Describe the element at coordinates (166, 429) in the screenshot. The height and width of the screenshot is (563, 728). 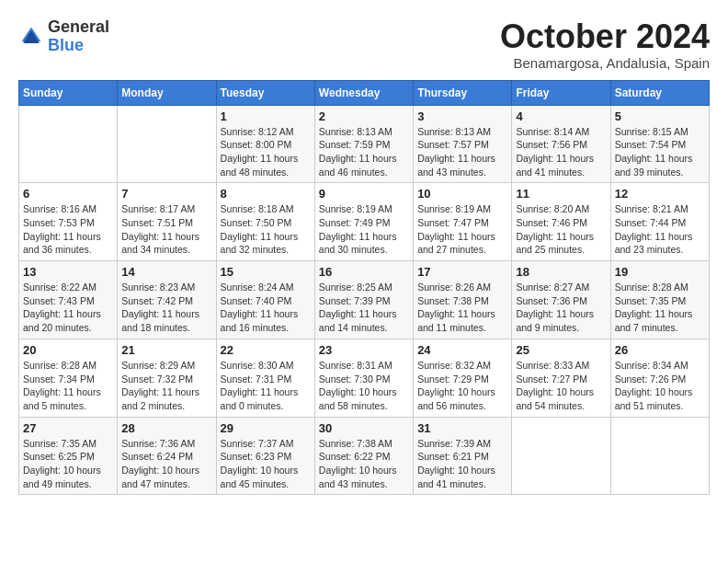
I see `day-number: 28` at that location.